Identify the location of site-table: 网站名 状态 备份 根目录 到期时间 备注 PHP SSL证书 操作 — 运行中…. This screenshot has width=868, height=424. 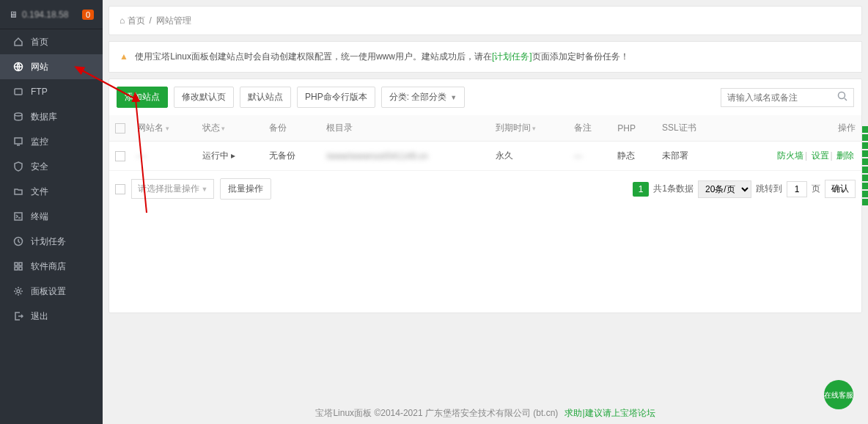
(485, 143).